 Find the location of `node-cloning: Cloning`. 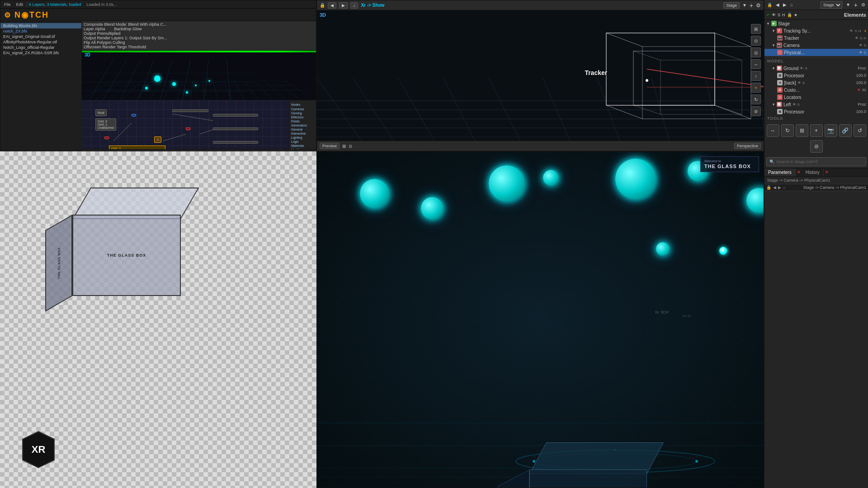

node-cloning: Cloning is located at coordinates (303, 113).